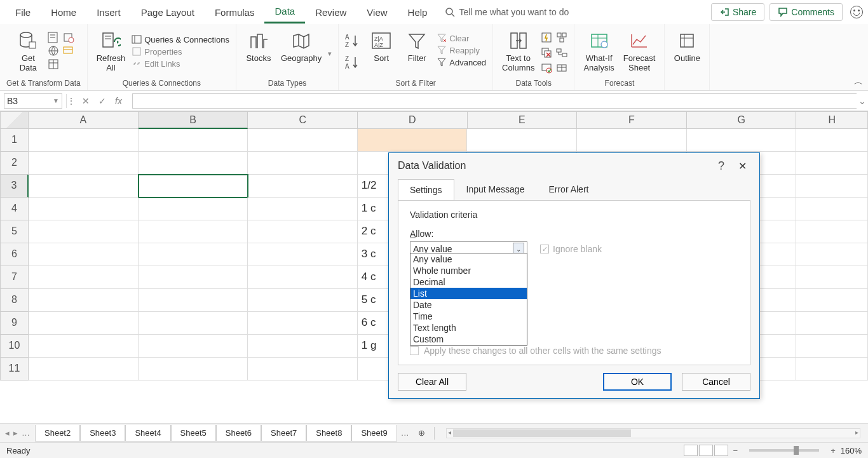 The height and width of the screenshot is (458, 868). Describe the element at coordinates (14, 209) in the screenshot. I see `row-header-4: 4` at that location.